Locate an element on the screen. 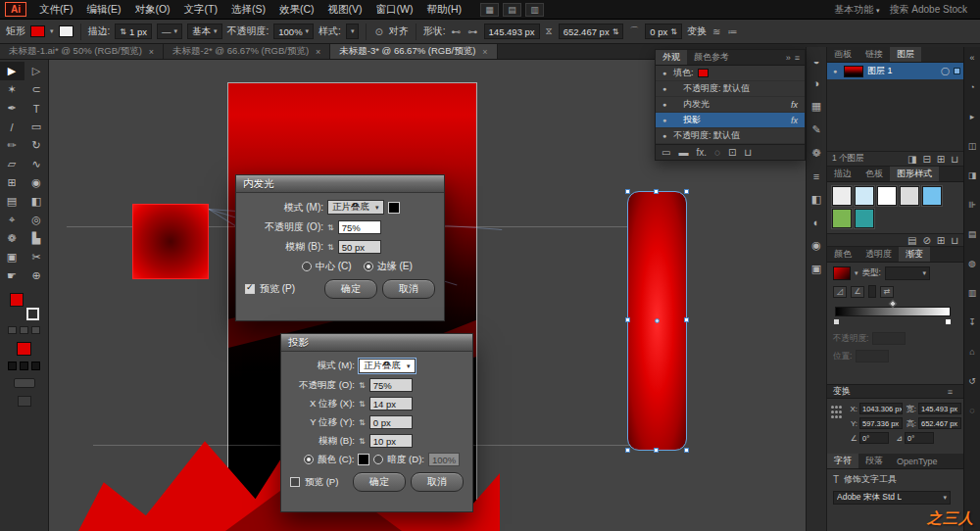  info-panel-icon: ◔ is located at coordinates (972, 87).